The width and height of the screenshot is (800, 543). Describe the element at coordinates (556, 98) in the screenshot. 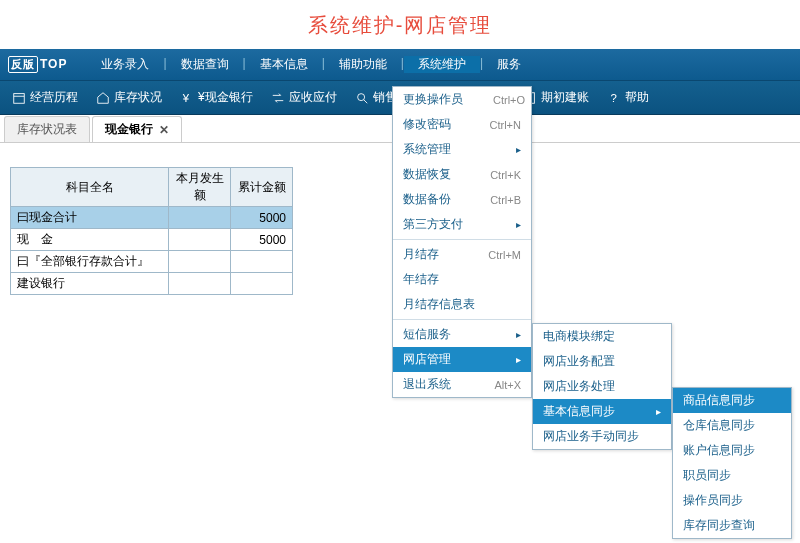

I see `toolbar-期初建账: 期初建账` at that location.